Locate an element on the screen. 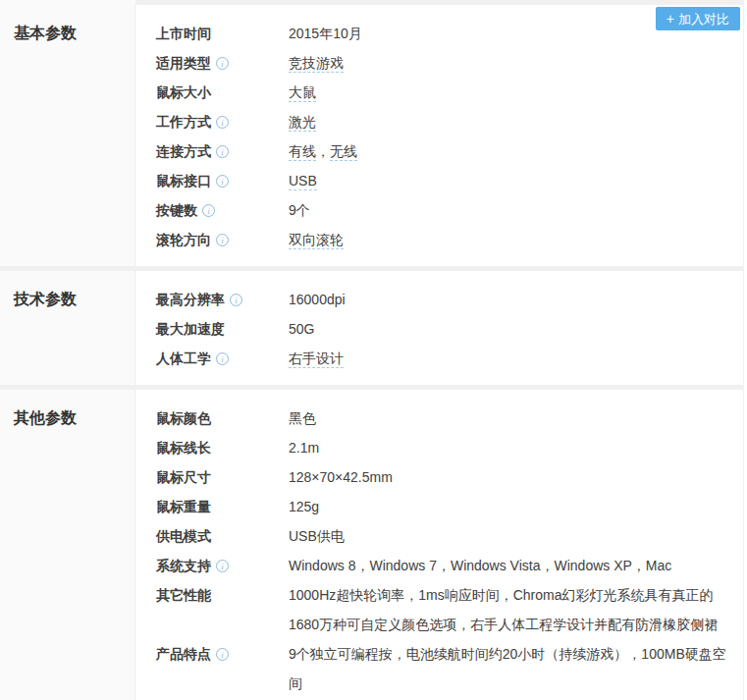 The height and width of the screenshot is (700, 747). spec-label-text: 上市时间 is located at coordinates (184, 33).